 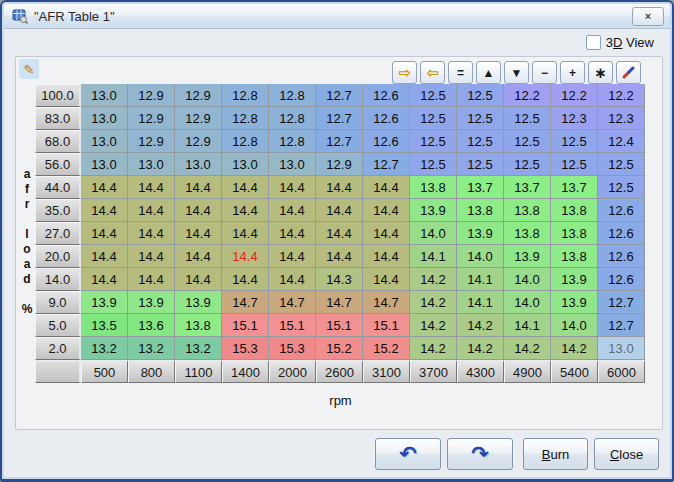 I want to click on table-cell: 12.4, so click(x=622, y=142).